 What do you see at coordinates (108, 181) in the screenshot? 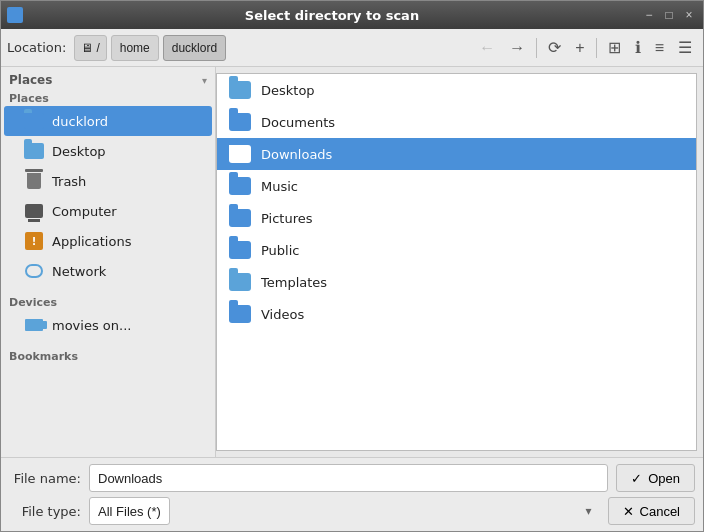
I see `sidebar-item-trash: Trash` at bounding box center [108, 181].